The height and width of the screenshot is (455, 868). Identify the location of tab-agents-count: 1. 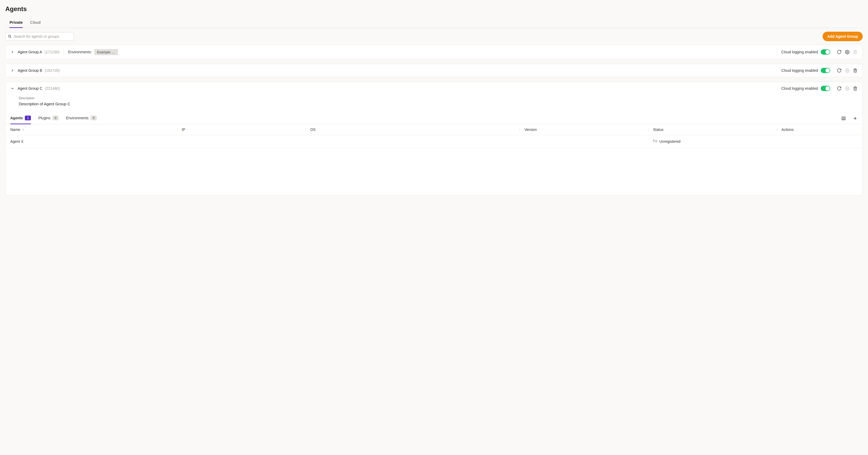
(28, 118).